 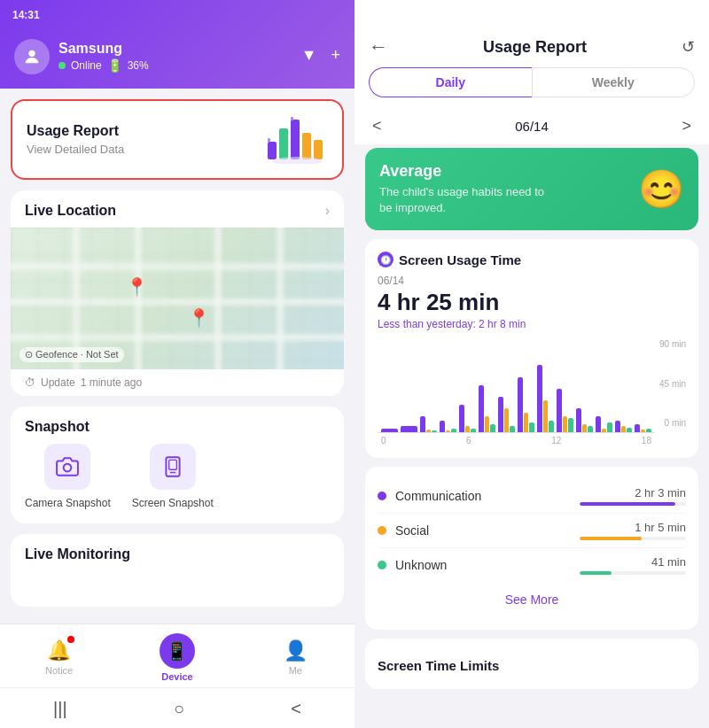 I want to click on battery-icon: 🔋, so click(x=115, y=66).